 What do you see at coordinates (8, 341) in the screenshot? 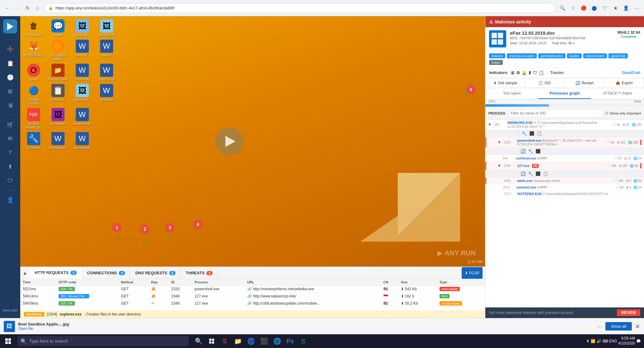
I see `windows-start-button` at bounding box center [8, 341].